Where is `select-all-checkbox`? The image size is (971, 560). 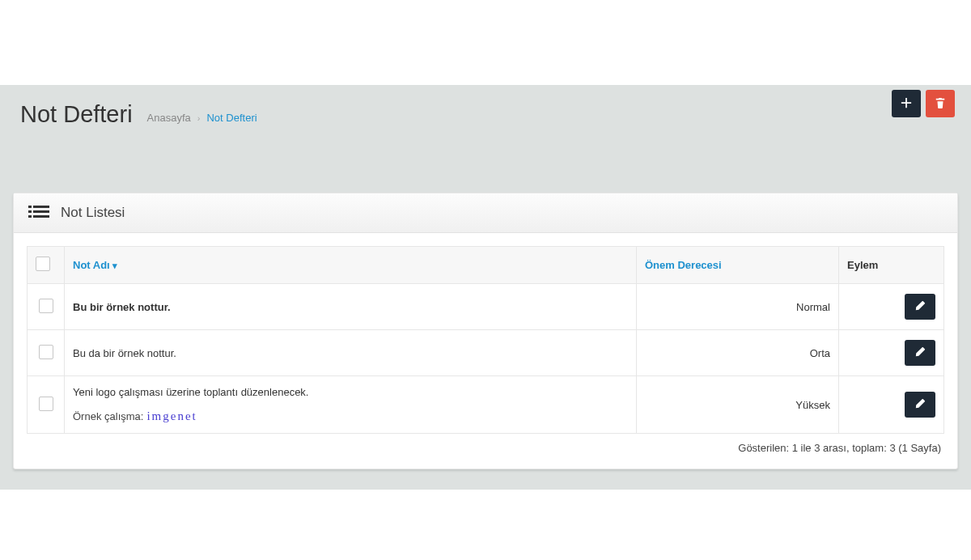 select-all-checkbox is located at coordinates (43, 264).